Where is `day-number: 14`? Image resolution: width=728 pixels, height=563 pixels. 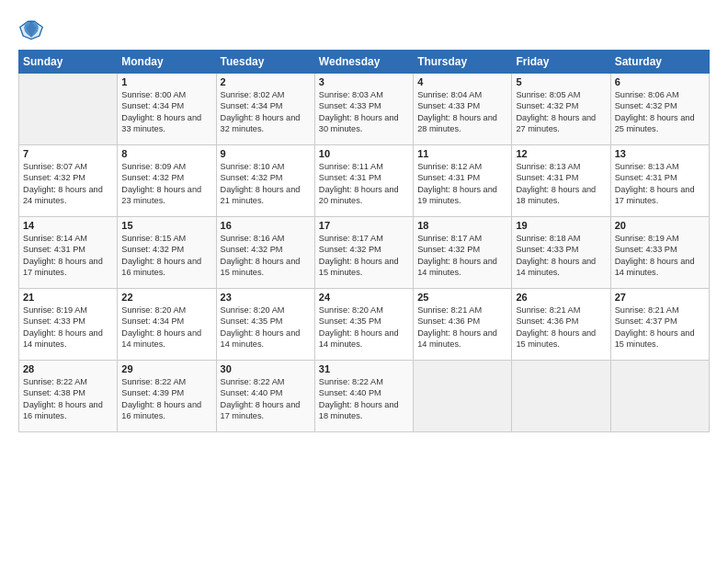 day-number: 14 is located at coordinates (68, 225).